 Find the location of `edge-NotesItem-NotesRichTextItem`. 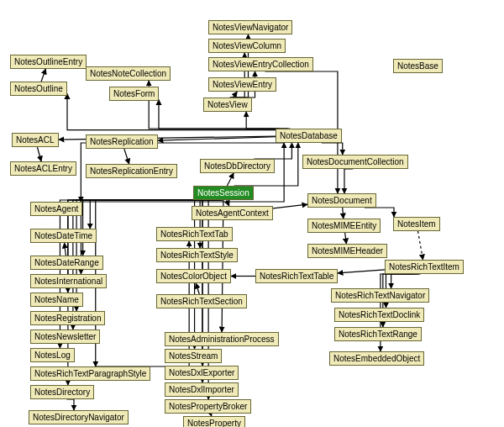

edge-NotesItem-NotesRichTextItem is located at coordinates (421, 245).